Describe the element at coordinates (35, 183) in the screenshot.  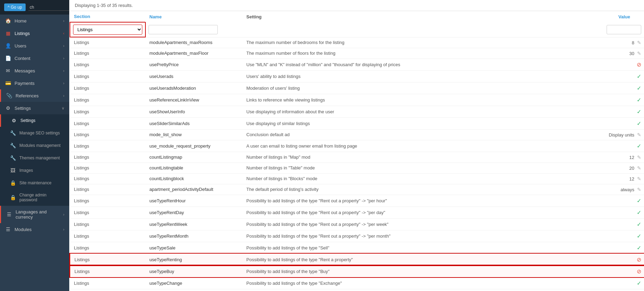
I see `sidebar-item-site-maintenance: 🔒 Site maintenance` at that location.